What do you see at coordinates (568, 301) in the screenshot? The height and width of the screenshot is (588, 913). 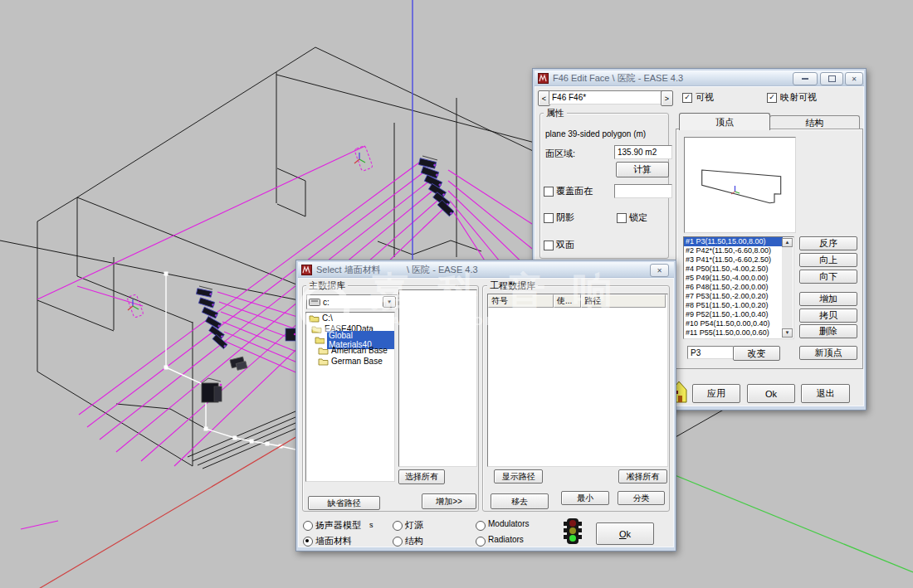 I see `column-header: 使...` at bounding box center [568, 301].